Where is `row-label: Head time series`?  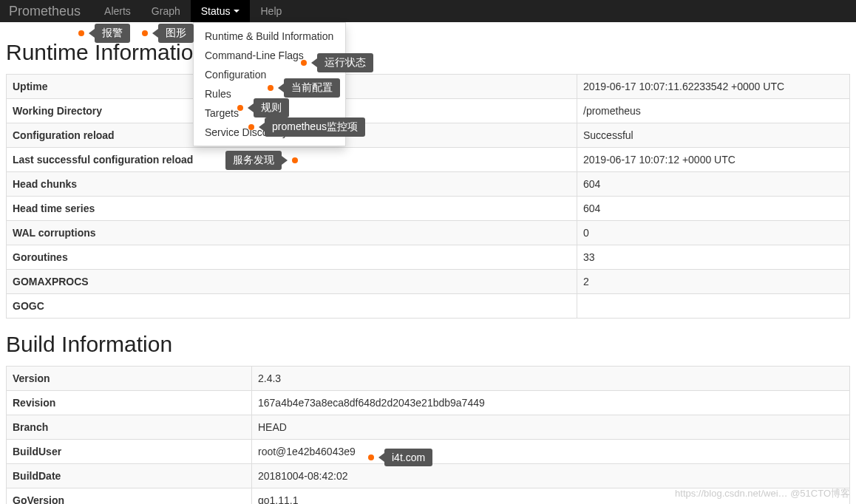 row-label: Head time series is located at coordinates (292, 208).